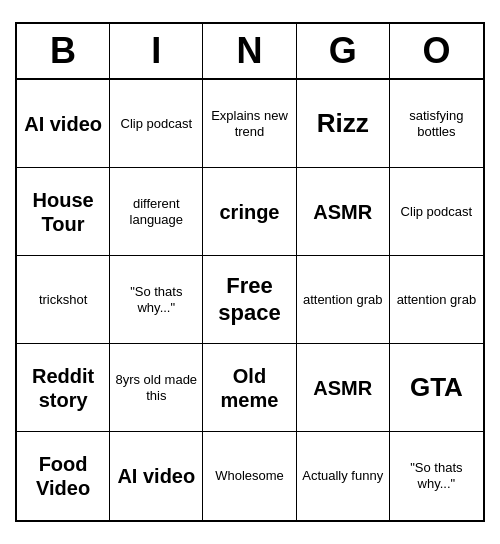 This screenshot has height=544, width=500. I want to click on bingo-cell-10: trickshot, so click(64, 300).